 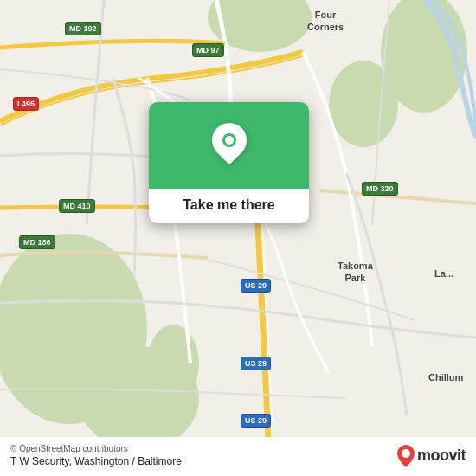 What do you see at coordinates (228, 163) in the screenshot?
I see `popup-card: Take me there` at bounding box center [228, 163].